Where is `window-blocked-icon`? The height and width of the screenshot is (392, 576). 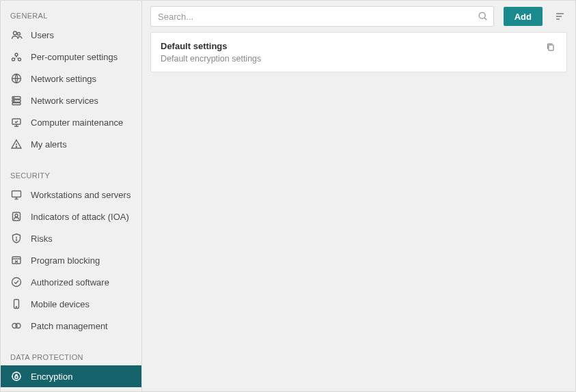
window-blocked-icon is located at coordinates (16, 260).